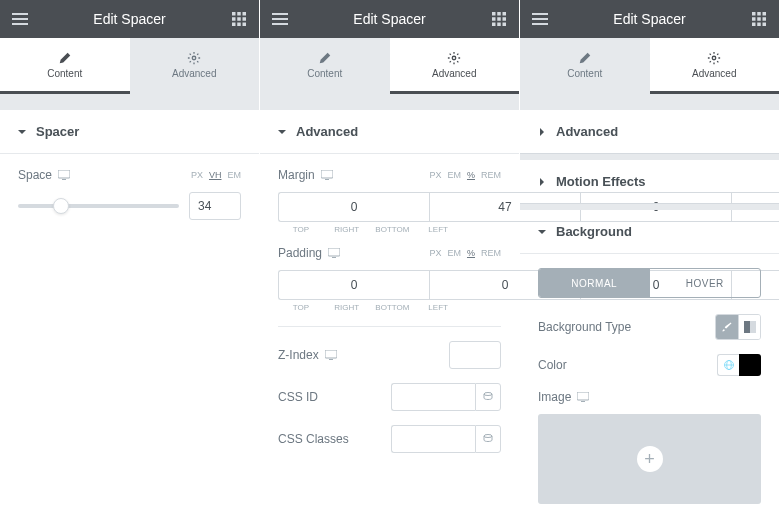 The width and height of the screenshot is (780, 516). I want to click on bgtype-gradient, so click(749, 327).